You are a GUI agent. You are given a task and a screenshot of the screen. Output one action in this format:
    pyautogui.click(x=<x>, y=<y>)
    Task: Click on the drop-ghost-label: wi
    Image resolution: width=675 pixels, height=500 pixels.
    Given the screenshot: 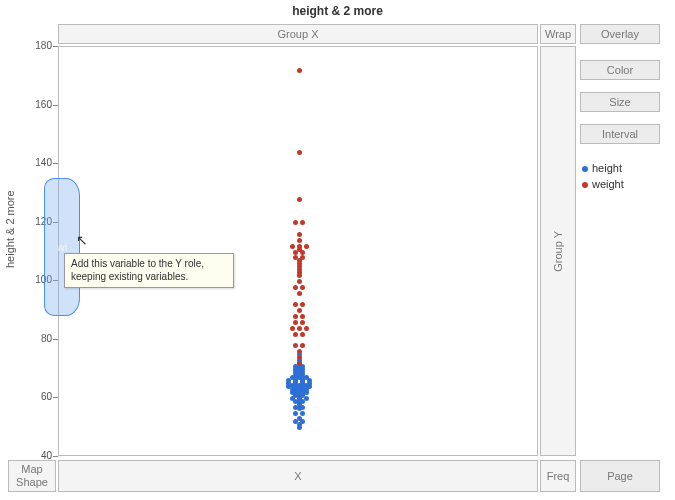 What is the action you would take?
    pyautogui.click(x=62, y=247)
    